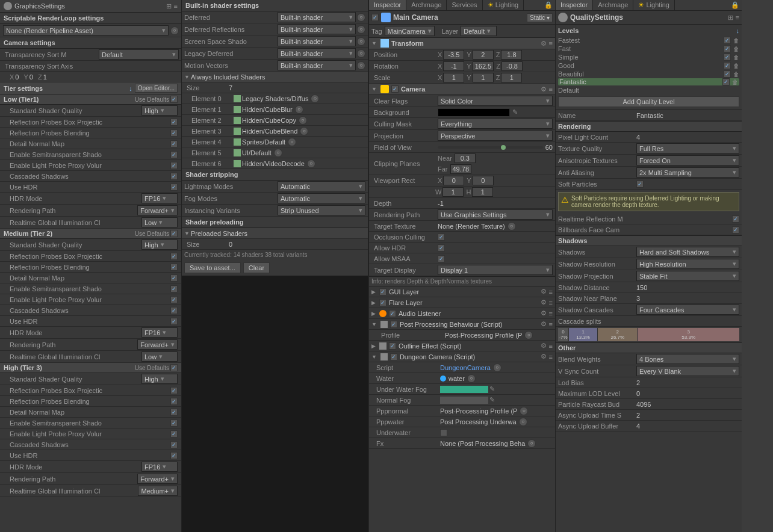  I want to click on under-water-fog-color, so click(464, 389).